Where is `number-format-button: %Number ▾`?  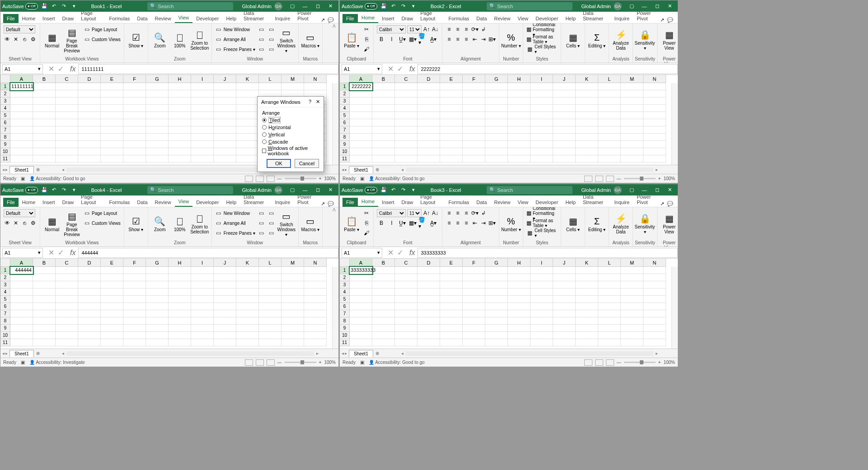
number-format-button: %Number ▾ is located at coordinates (511, 40).